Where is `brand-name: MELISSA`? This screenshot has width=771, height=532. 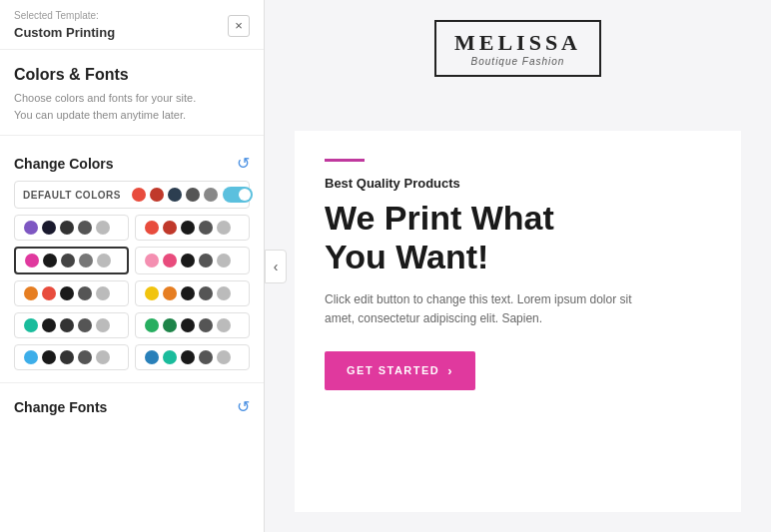
brand-name: MELISSA is located at coordinates (517, 43).